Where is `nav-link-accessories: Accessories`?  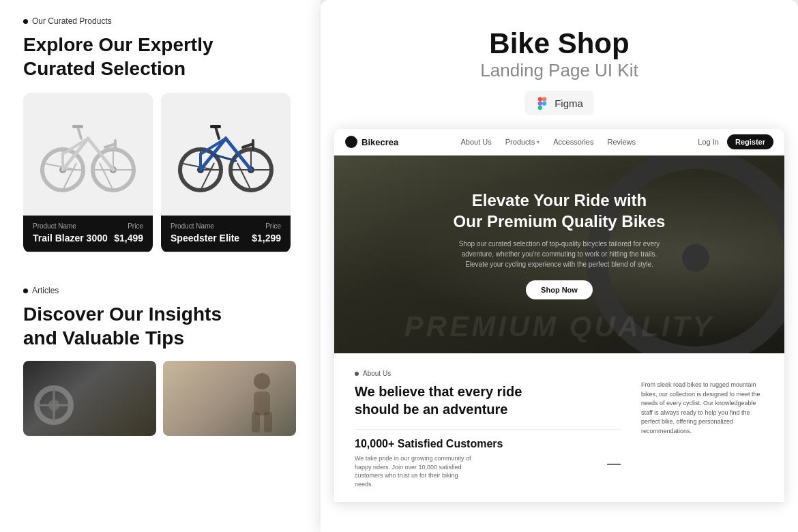 nav-link-accessories: Accessories is located at coordinates (573, 142).